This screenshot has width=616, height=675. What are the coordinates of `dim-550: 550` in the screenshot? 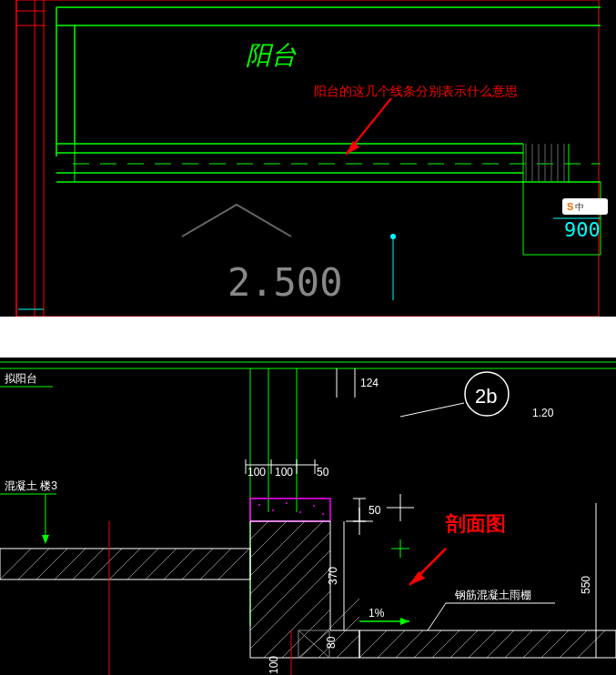 It's located at (586, 585).